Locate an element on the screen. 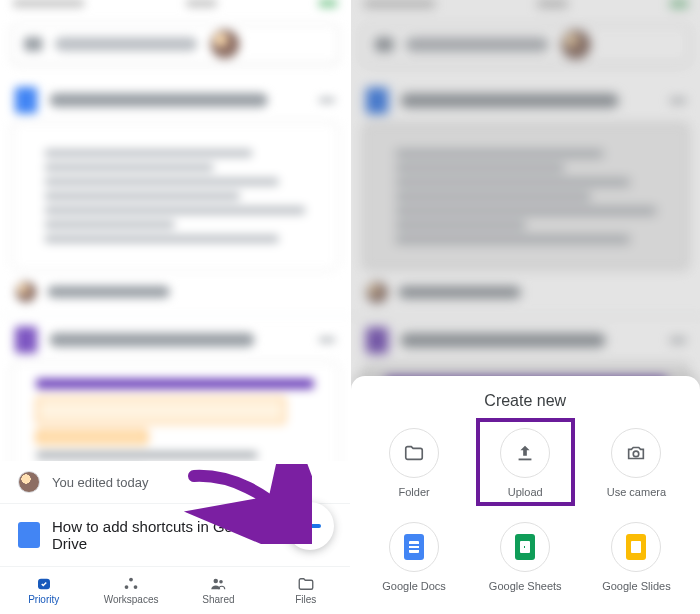  create-camera-button: Use camera is located at coordinates (636, 463).